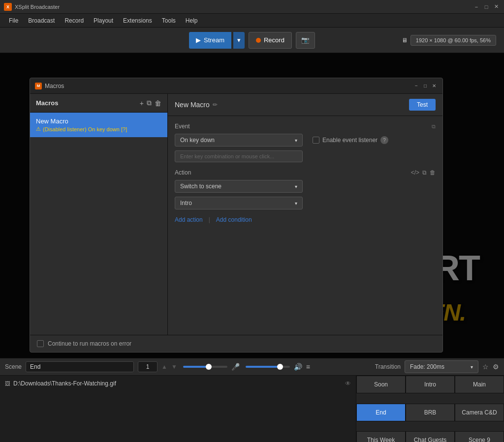 This screenshot has width=504, height=442. What do you see at coordinates (205, 367) in the screenshot?
I see `volume-control` at bounding box center [205, 367].